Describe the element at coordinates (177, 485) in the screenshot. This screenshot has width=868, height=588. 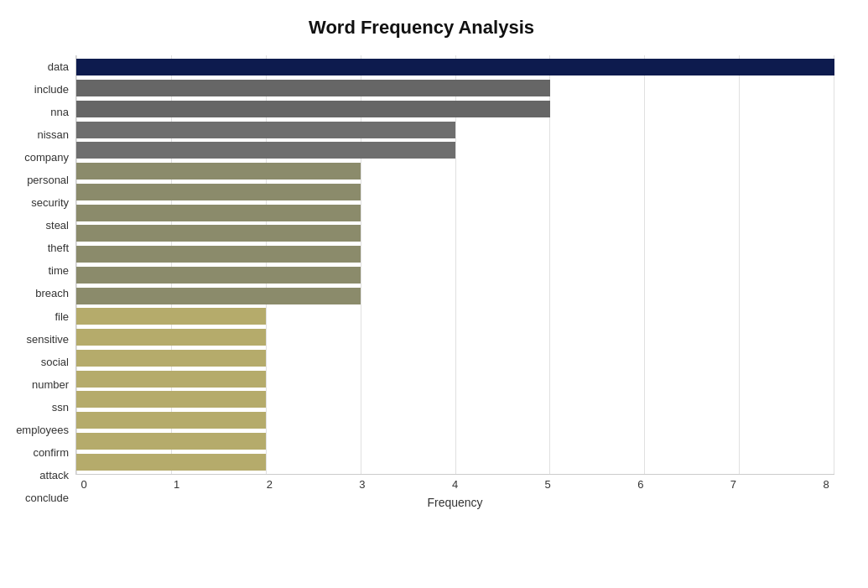
I see `x-tick-label: 1` at that location.